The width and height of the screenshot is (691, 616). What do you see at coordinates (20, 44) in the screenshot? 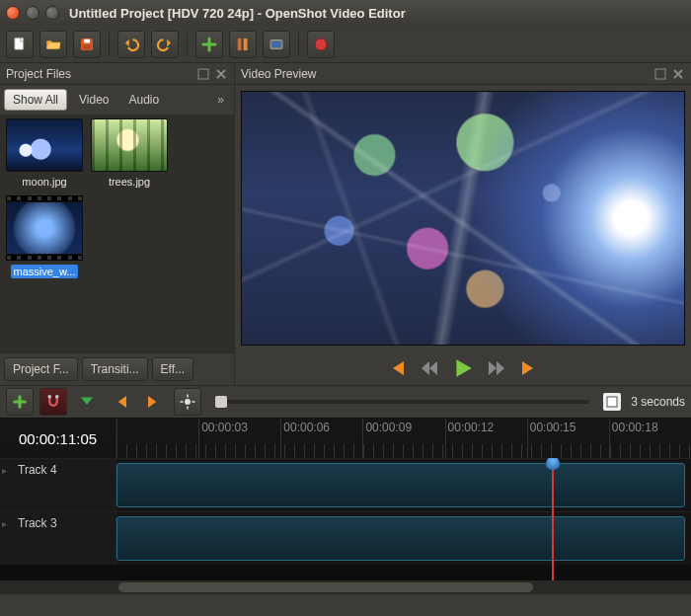
I see `new-project-button` at bounding box center [20, 44].